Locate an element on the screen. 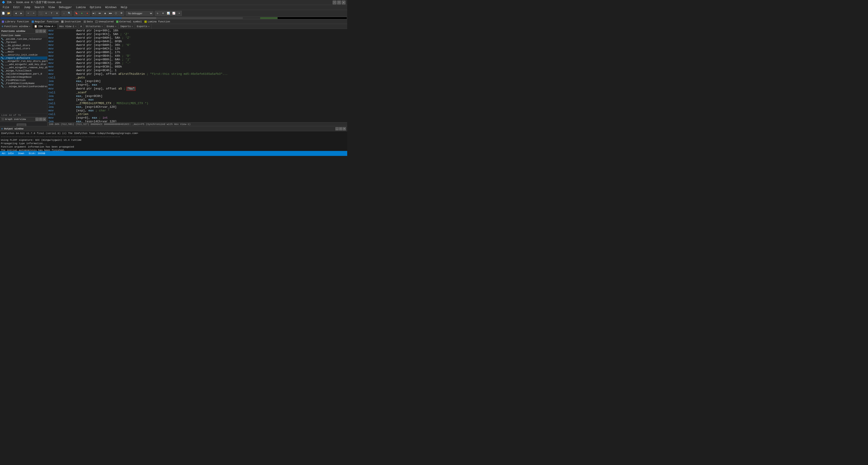  tab-exports: Exports ✕ is located at coordinates (143, 26).